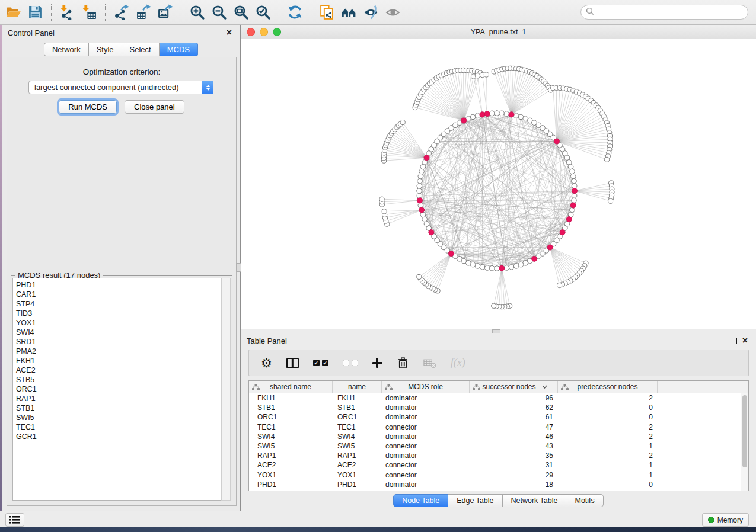 The image size is (756, 532). What do you see at coordinates (154, 107) in the screenshot?
I see `close-panel-button: Close panel` at bounding box center [154, 107].